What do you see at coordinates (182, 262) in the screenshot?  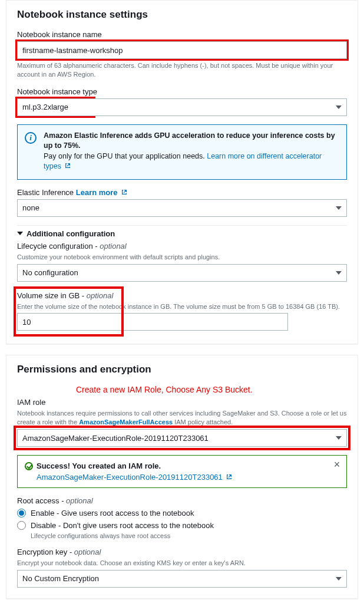 I see `lifecycle-field: Lifecycle configuration - optional Custo…` at bounding box center [182, 262].